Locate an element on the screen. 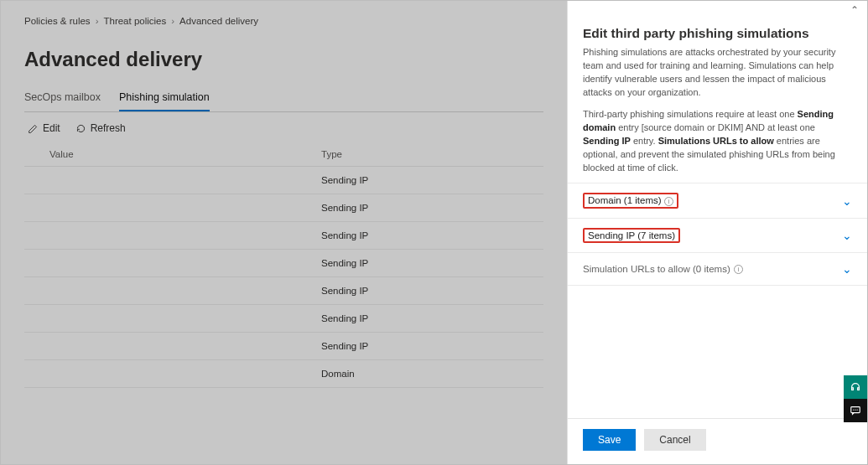 The image size is (868, 465). highlight-domain: Domain (1 items) i is located at coordinates (631, 201).